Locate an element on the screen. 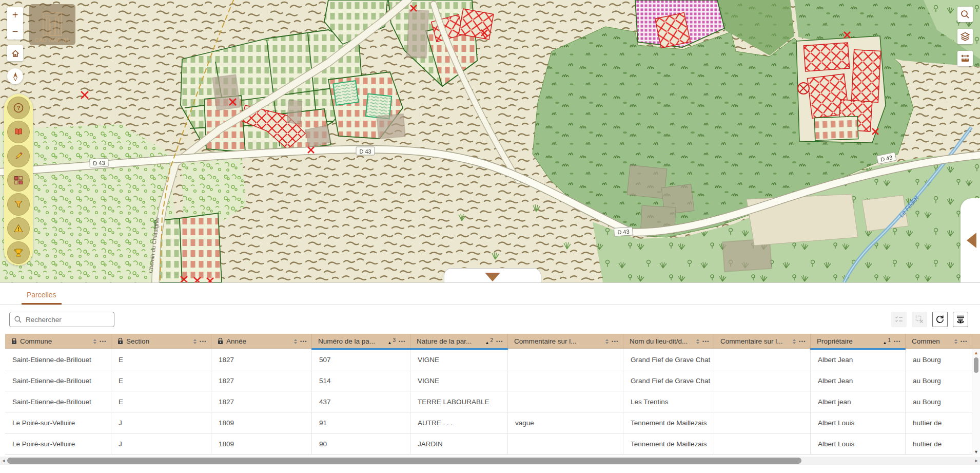 The height and width of the screenshot is (473, 980). column-header-2: Année••• is located at coordinates (262, 341).